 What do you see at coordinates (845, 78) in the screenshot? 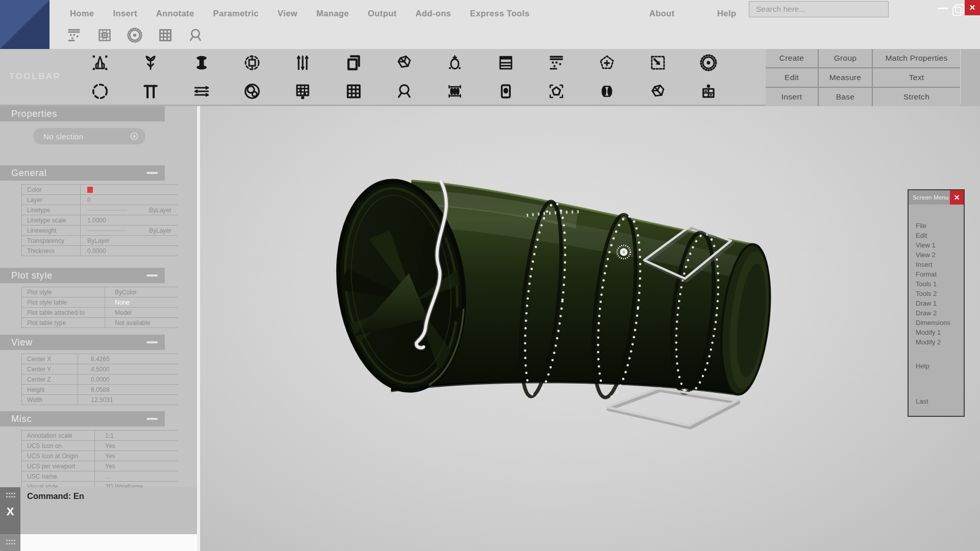
I see `action-measure: Measure` at bounding box center [845, 78].